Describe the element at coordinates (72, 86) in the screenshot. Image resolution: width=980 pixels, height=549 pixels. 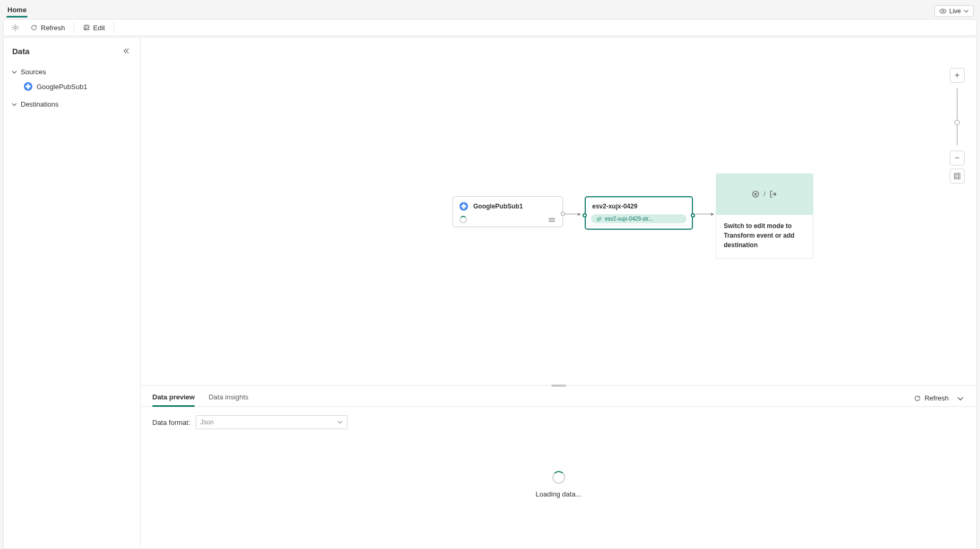
I see `sidebar-item-googlepubsub: GooglePubSub1` at that location.